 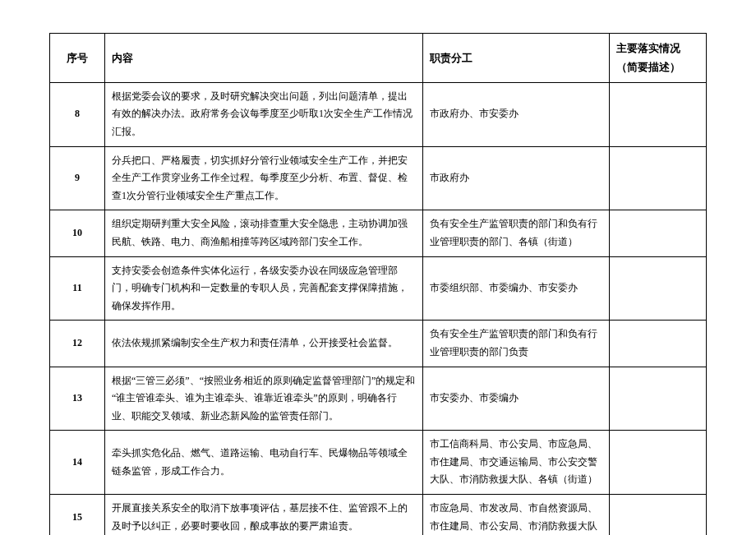 What do you see at coordinates (265, 58) in the screenshot?
I see `header-content: 内容` at bounding box center [265, 58].